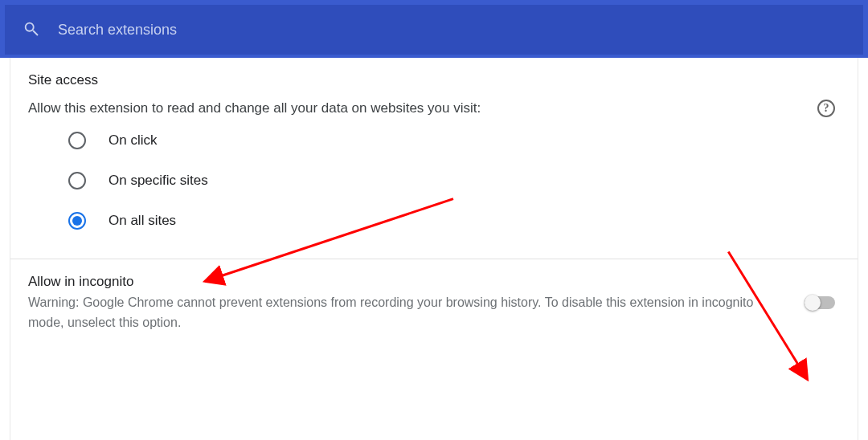 Image resolution: width=868 pixels, height=440 pixels. What do you see at coordinates (408, 313) in the screenshot?
I see `incognito-warning: Warning: Google Chrome cannot prevent ex…` at bounding box center [408, 313].